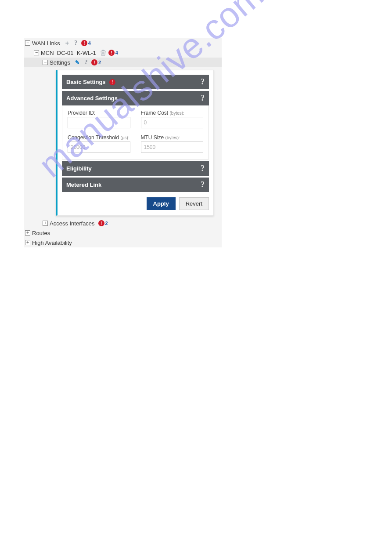 The height and width of the screenshot is (555, 392). Describe the element at coordinates (135, 82) in the screenshot. I see `section-basic-settings: Basic Settings ! ?` at that location.